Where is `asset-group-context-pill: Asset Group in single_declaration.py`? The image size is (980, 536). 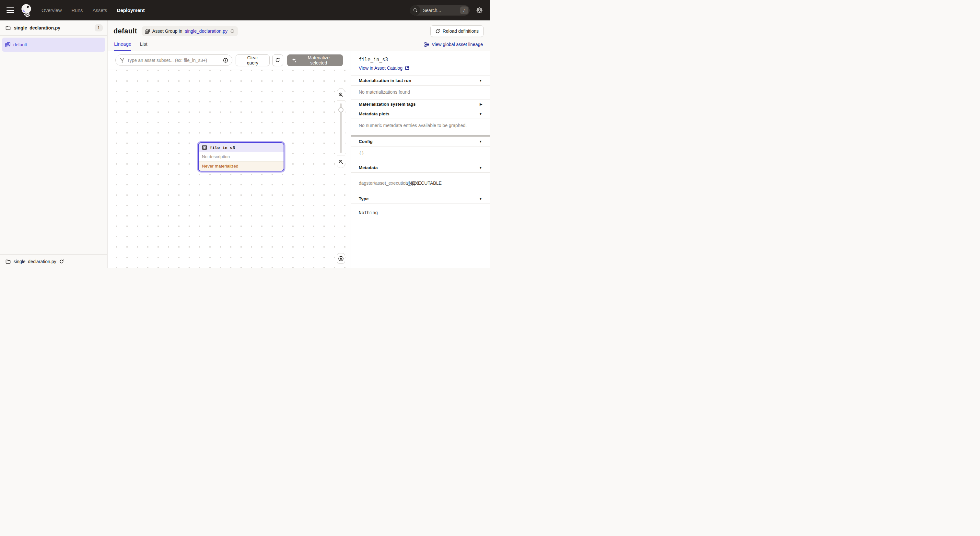
asset-group-context-pill: Asset Group in single_declaration.py is located at coordinates (189, 31).